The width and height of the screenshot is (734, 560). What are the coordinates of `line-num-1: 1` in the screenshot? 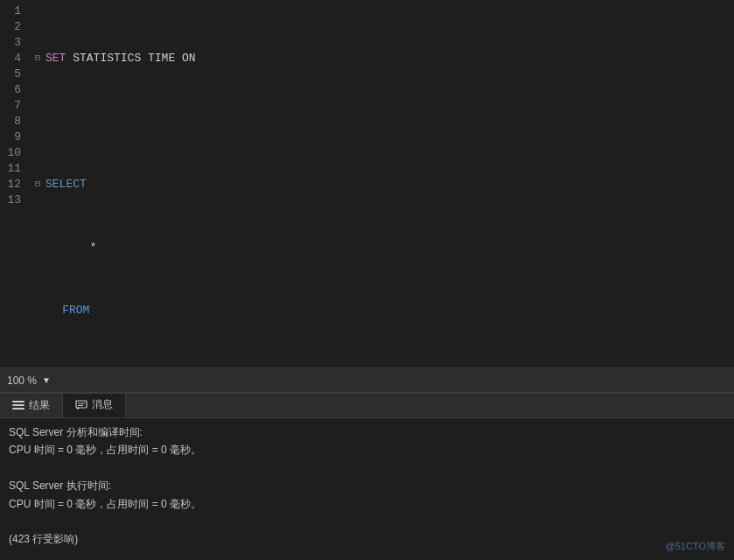 It's located at (10, 11).